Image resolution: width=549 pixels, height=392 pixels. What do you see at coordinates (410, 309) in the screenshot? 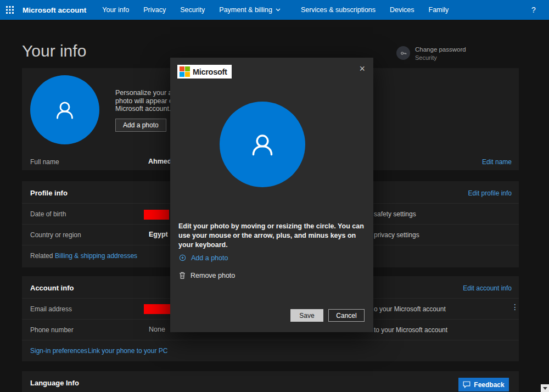
I see `microsoft-account-fragment-1: o your Microsoft account` at bounding box center [410, 309].